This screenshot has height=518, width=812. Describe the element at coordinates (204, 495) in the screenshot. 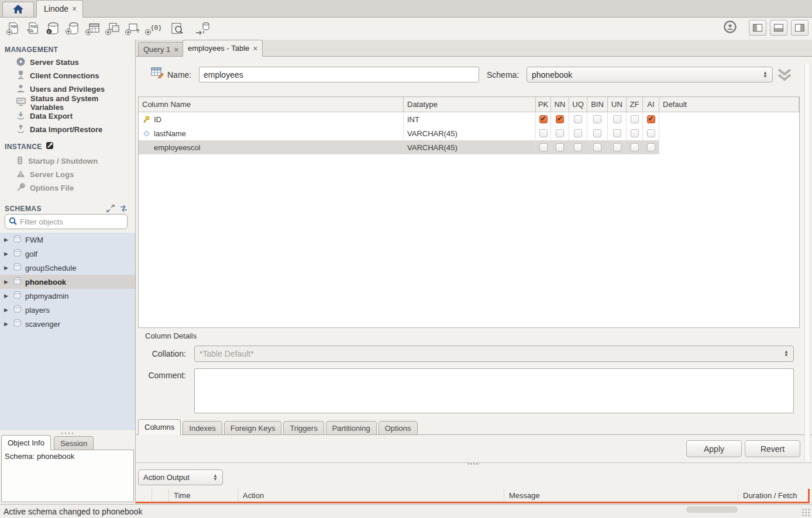

I see `header-time: Time` at that location.